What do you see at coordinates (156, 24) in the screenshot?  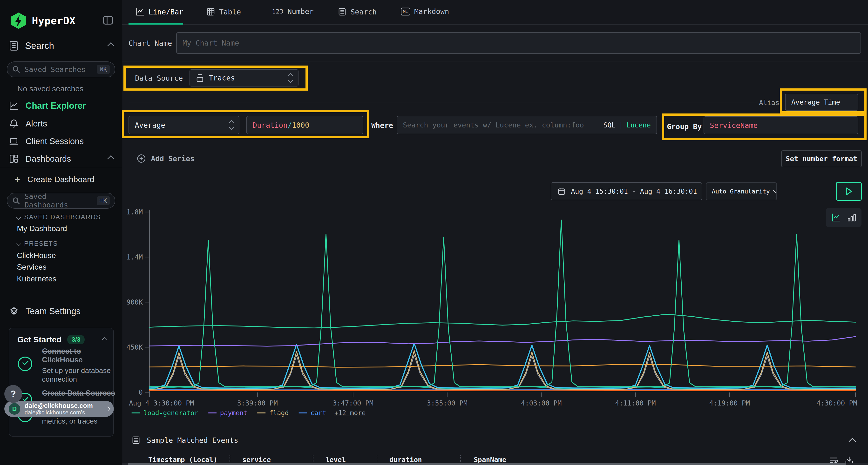 I see `active-tab-underline` at bounding box center [156, 24].